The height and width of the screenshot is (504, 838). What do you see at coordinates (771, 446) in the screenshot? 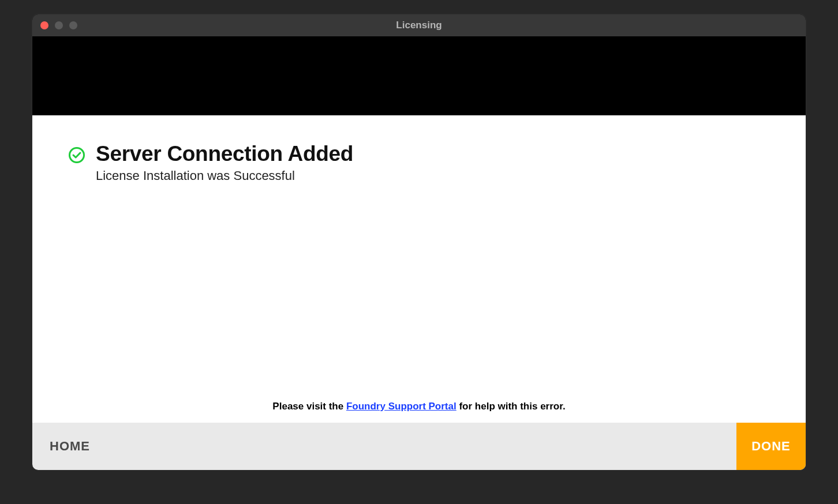
I see `done-button: DONE` at bounding box center [771, 446].